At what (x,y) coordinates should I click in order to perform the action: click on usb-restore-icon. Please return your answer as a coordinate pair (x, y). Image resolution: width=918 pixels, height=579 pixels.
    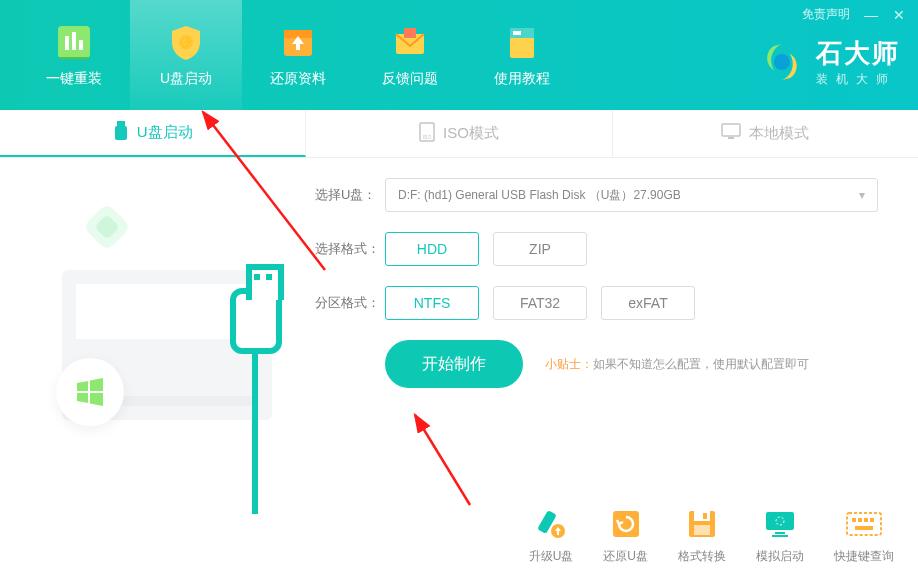
    Looking at the image, I should click on (626, 524).